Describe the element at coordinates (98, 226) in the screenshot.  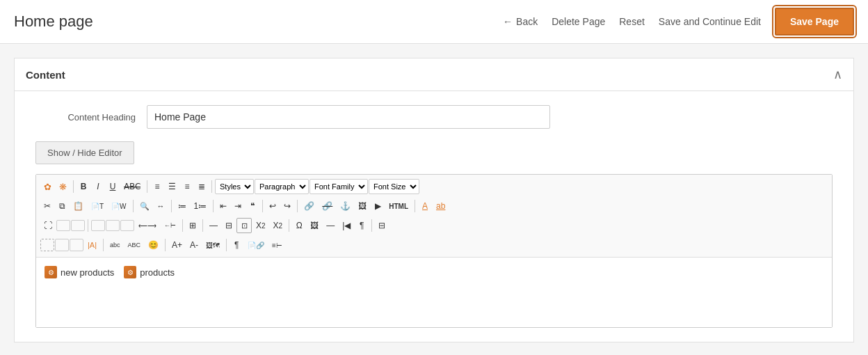
I see `toolbar-template-button` at that location.